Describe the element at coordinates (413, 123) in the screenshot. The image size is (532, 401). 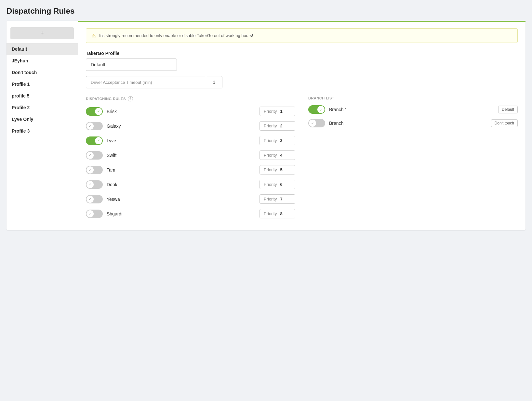
I see `branch-row: ✓BranchDon't touch` at that location.